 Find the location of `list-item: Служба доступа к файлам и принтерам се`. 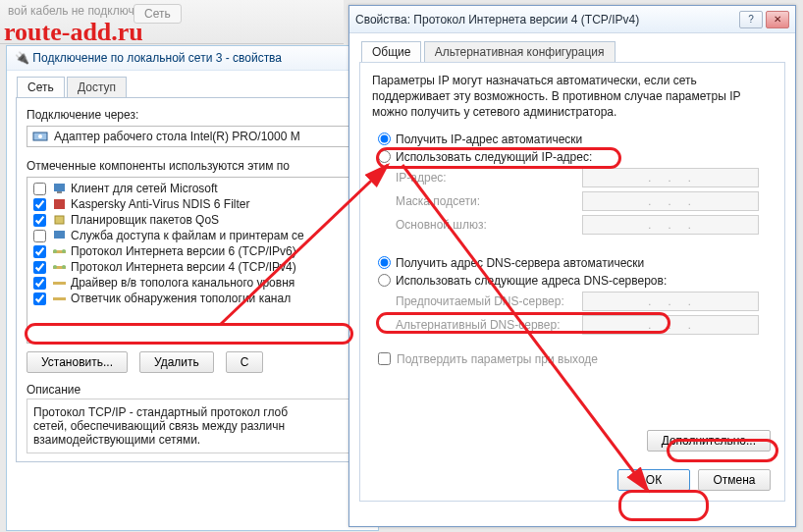

list-item: Служба доступа к файлам и принтерам се is located at coordinates (192, 236).